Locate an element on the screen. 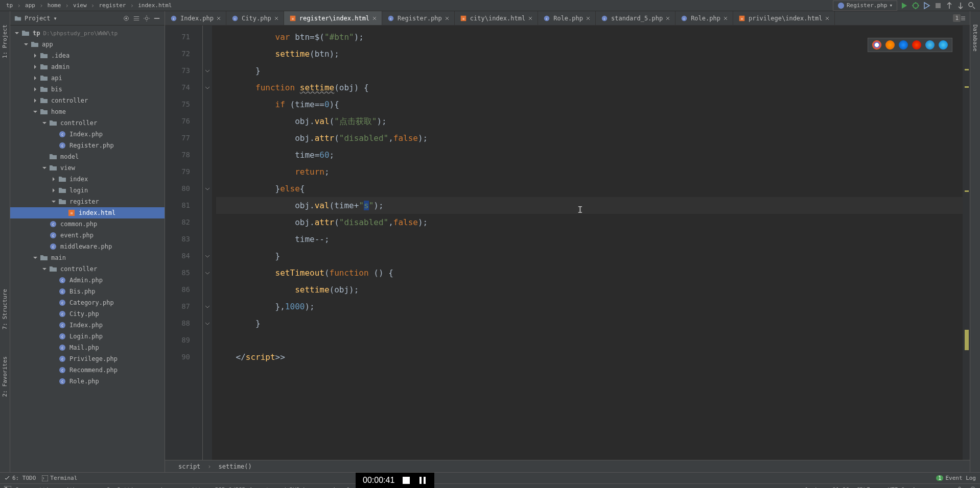 The height and width of the screenshot is (488, 980). tree-item: Hindex.html is located at coordinates (87, 213).